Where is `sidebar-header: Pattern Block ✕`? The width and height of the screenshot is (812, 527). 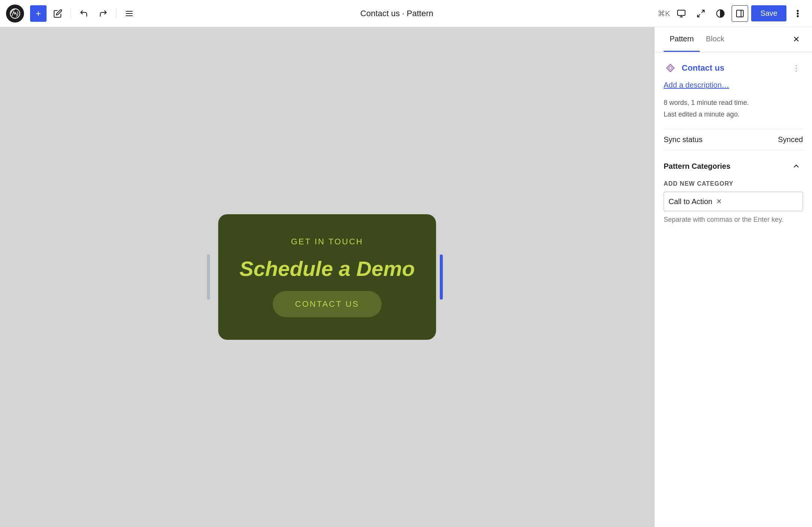
sidebar-header: Pattern Block ✕ is located at coordinates (733, 40).